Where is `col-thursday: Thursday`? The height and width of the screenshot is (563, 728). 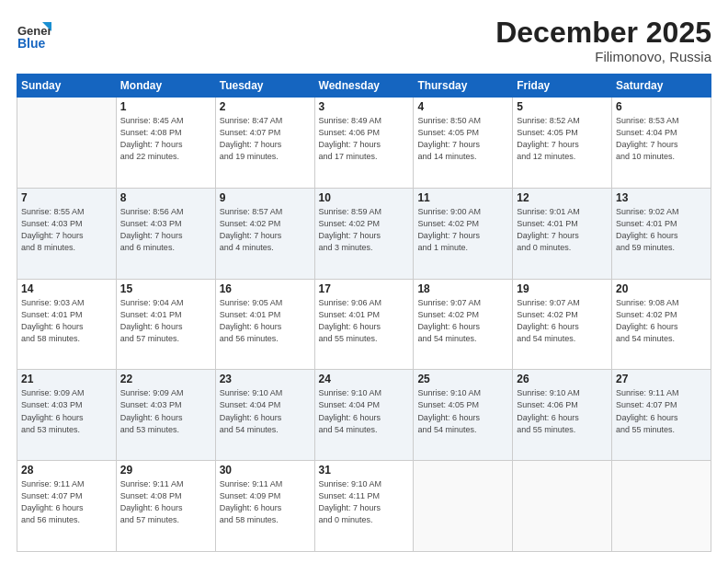 col-thursday: Thursday is located at coordinates (463, 86).